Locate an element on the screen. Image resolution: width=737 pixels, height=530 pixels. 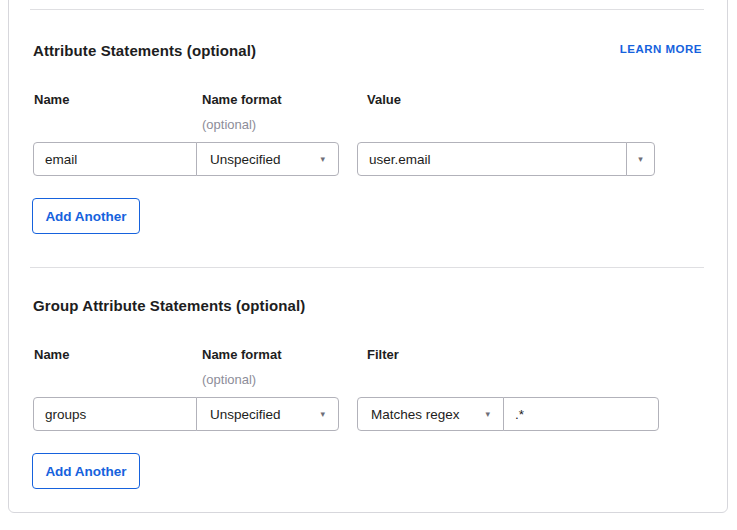
attribute-name-format-select: Unspecified ▾ is located at coordinates (268, 159).